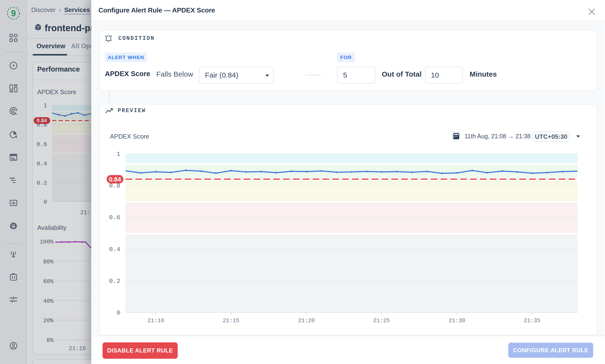  I want to click on svg-text: 21:35, so click(532, 321).